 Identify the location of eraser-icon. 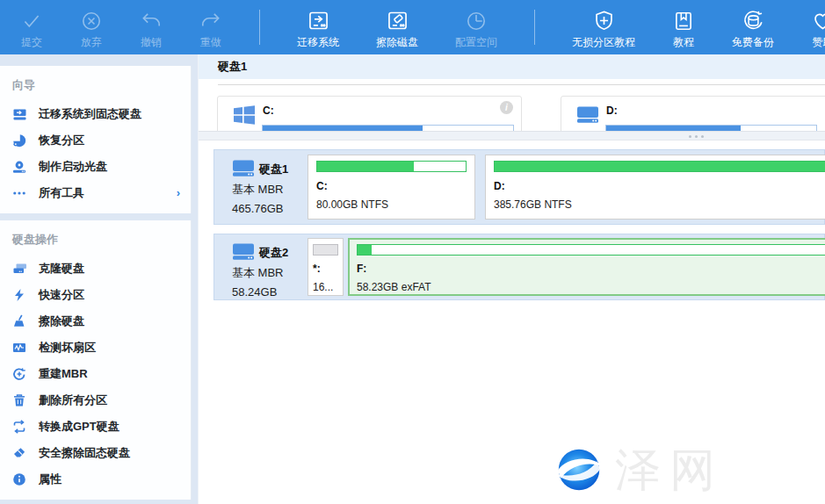
(19, 453).